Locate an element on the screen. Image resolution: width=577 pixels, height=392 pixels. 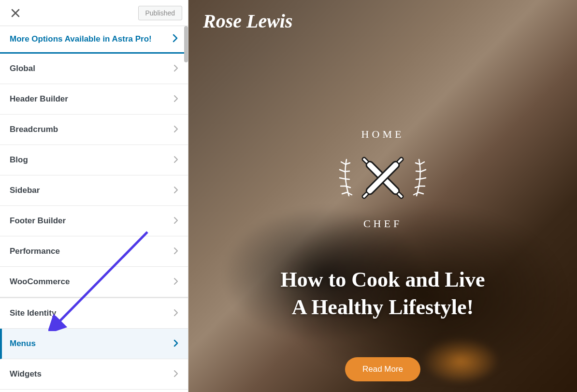
scrollbar-thumb is located at coordinates (186, 44).